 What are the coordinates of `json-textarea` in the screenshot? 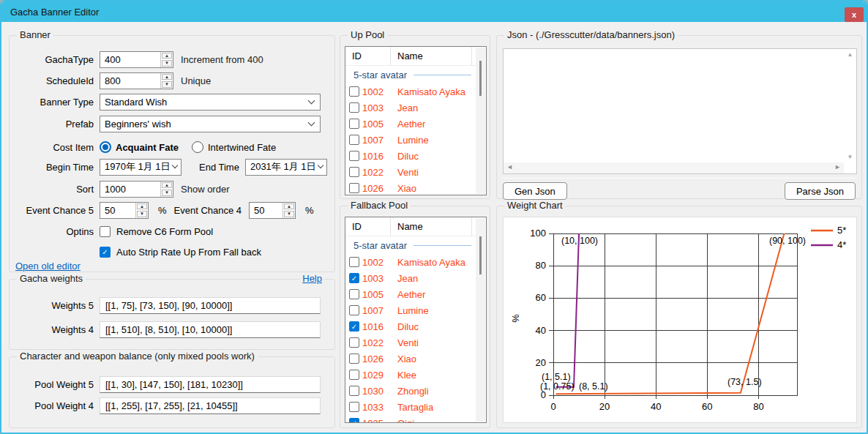 It's located at (673, 105).